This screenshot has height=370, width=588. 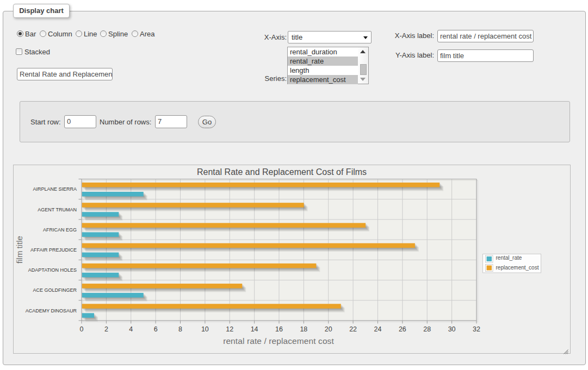 What do you see at coordinates (181, 329) in the screenshot?
I see `svg-text: 8` at bounding box center [181, 329].